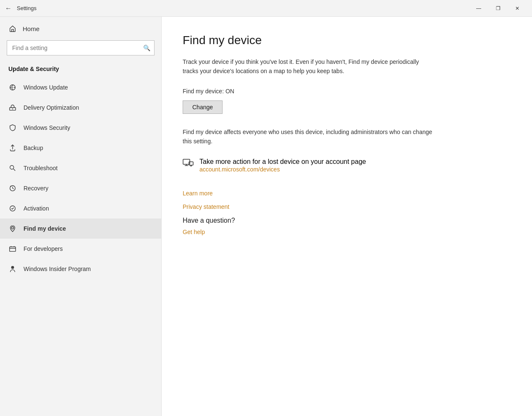 The image size is (532, 416). Describe the element at coordinates (81, 128) in the screenshot. I see `sidebar-item-windows-security: Windows Security` at that location.